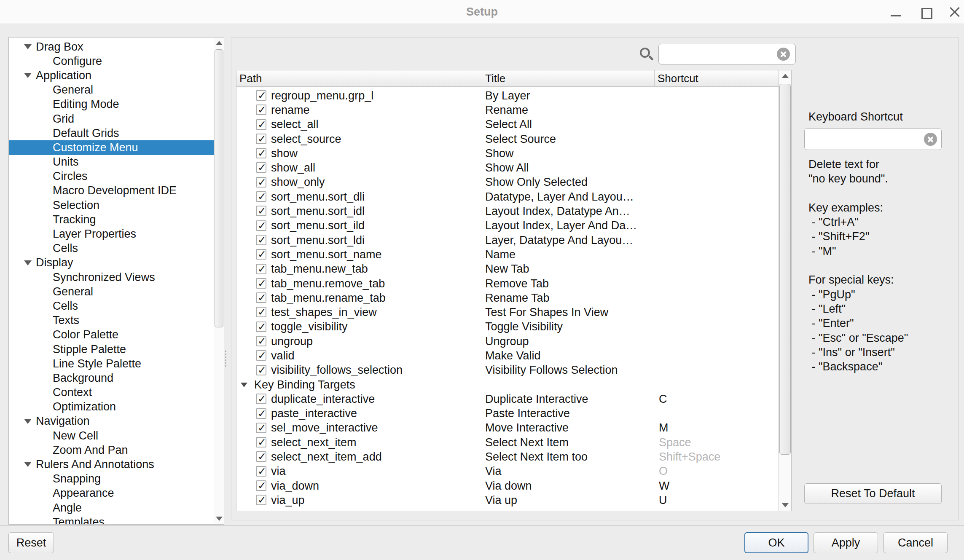 The width and height of the screenshot is (964, 560). What do you see at coordinates (508, 96) in the screenshot?
I see `table-row: regroup_menu.grp_l By Layer` at bounding box center [508, 96].